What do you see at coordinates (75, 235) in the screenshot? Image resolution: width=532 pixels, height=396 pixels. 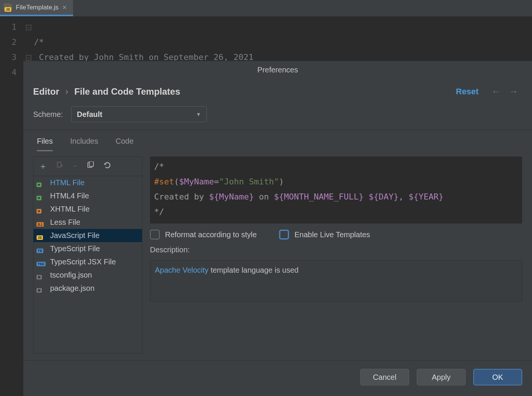 I see `template-item-label: JavaScript File` at bounding box center [75, 235].